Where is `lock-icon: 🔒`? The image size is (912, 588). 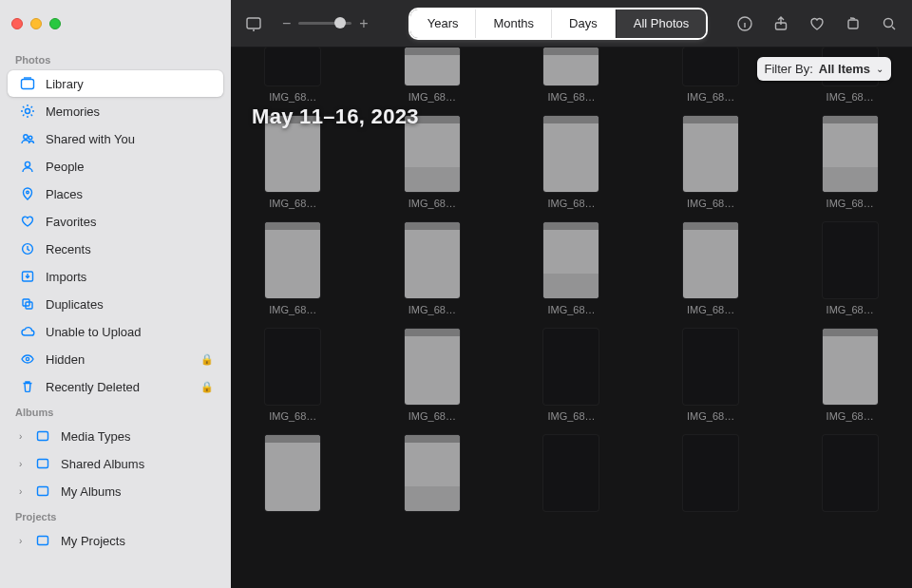 lock-icon: 🔒 is located at coordinates (207, 359).